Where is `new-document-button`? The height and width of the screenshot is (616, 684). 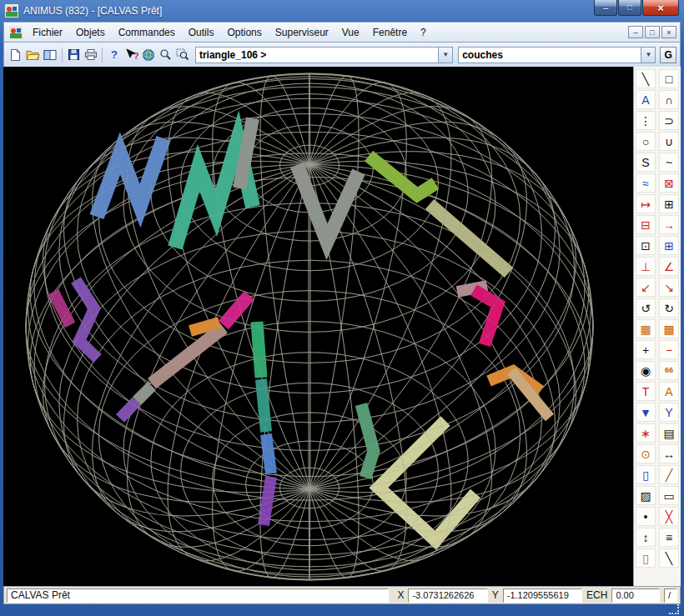
new-document-button is located at coordinates (16, 55).